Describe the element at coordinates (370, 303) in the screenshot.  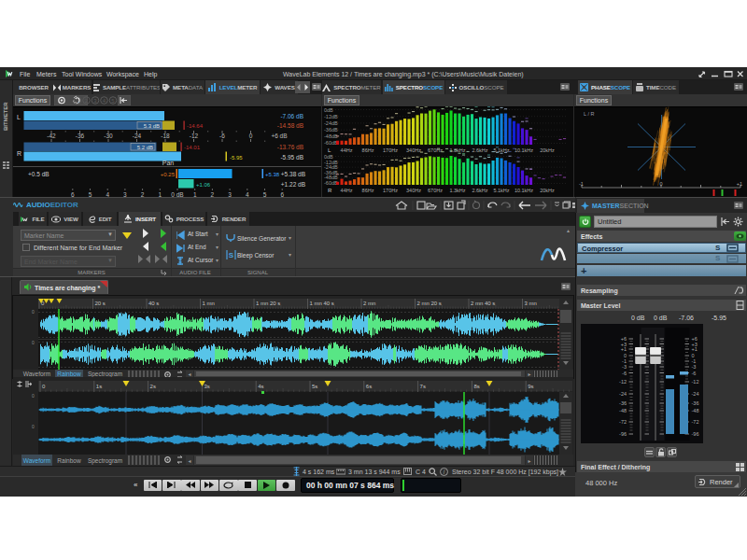
I see `svg-text: 2 mn` at that location.